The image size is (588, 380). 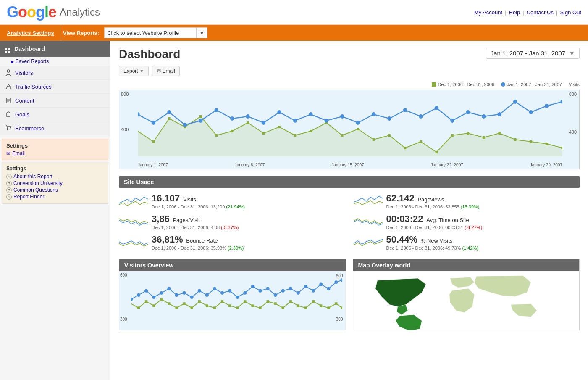 I want to click on visitors-overview-header: Visitors Overview, so click(x=233, y=265).